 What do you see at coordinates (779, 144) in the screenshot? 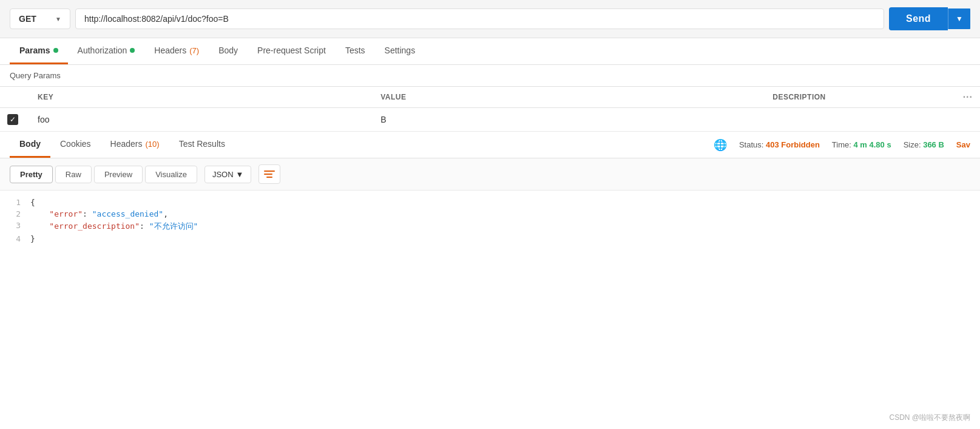
I see `status-info: Status: 403 Forbidden` at bounding box center [779, 144].